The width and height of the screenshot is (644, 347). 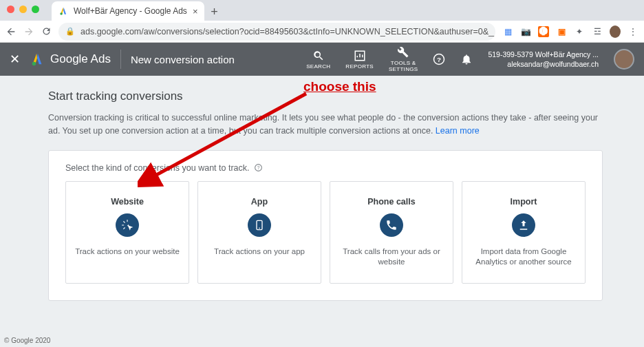 What do you see at coordinates (524, 202) in the screenshot?
I see `card-title: Import` at bounding box center [524, 202].